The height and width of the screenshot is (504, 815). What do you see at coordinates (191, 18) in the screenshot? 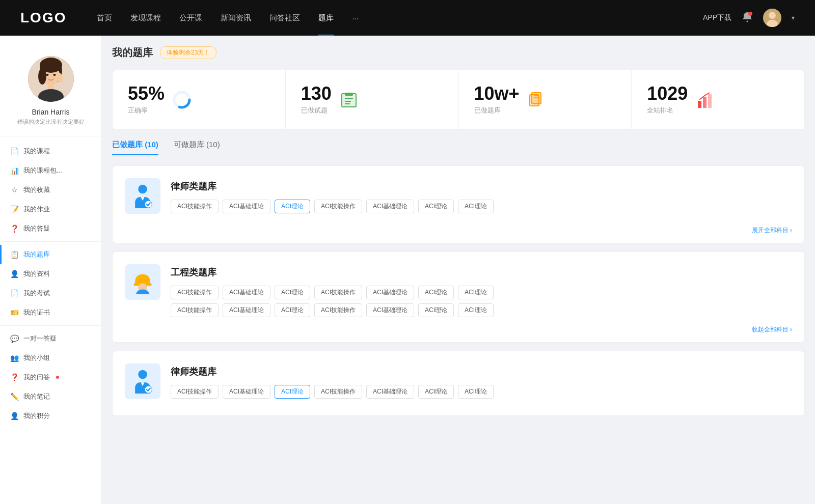
I see `nav-link-open: 公开课` at bounding box center [191, 18].